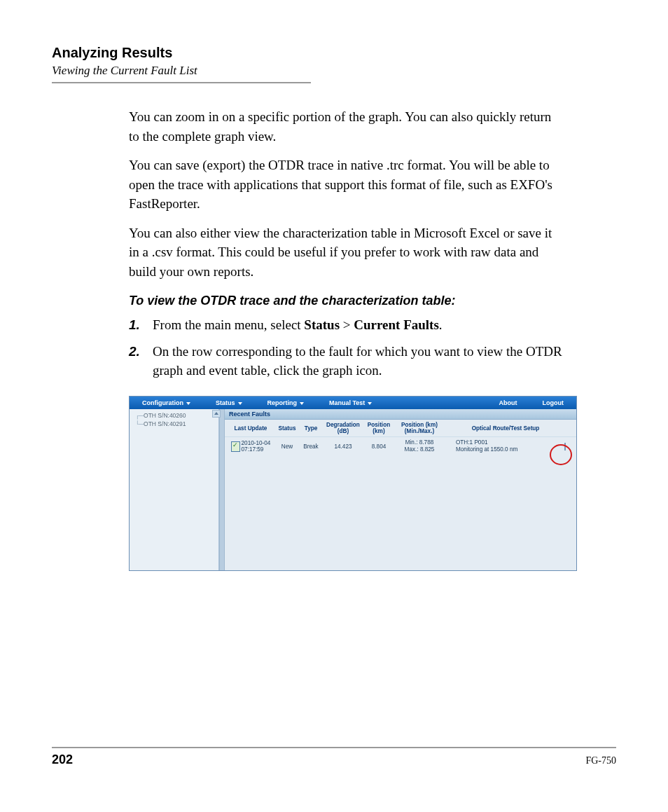  Describe the element at coordinates (358, 325) in the screenshot. I see `step-text: From the main menu, select Status > Curr…` at that location.